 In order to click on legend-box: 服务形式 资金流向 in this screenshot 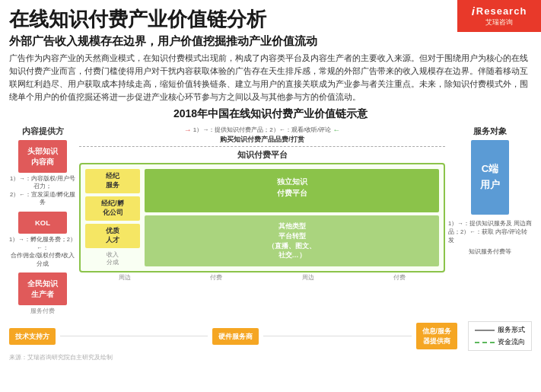, I will do `click(500, 336)`.